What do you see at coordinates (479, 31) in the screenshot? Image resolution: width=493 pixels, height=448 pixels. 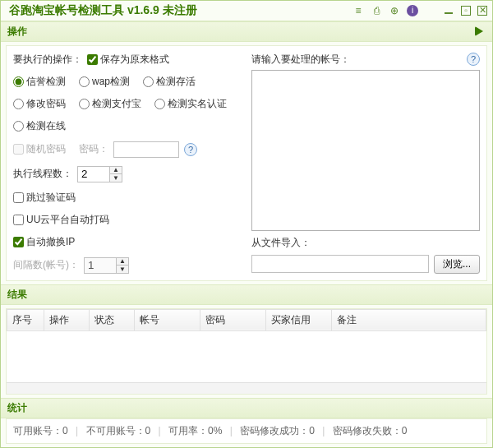 I see `play-icon` at bounding box center [479, 31].